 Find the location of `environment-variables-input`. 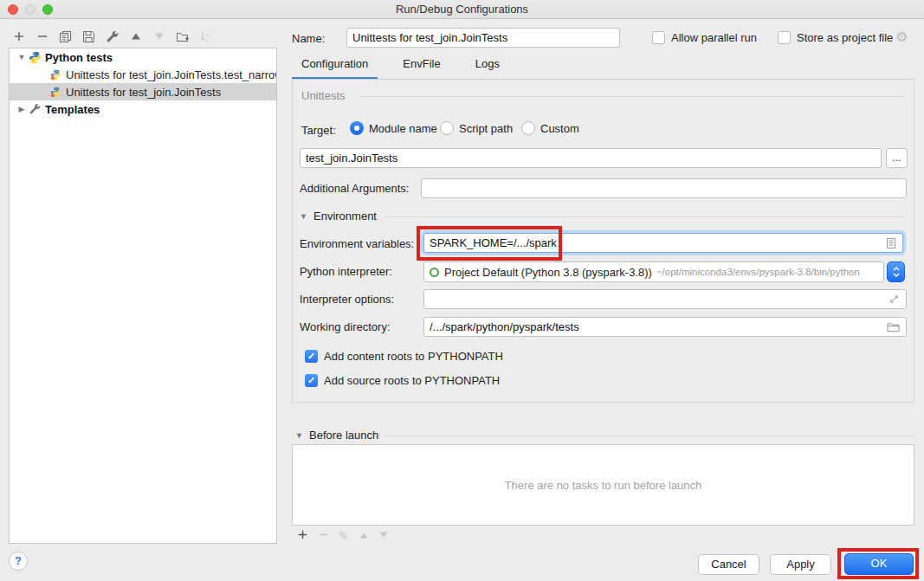

environment-variables-input is located at coordinates (663, 242).